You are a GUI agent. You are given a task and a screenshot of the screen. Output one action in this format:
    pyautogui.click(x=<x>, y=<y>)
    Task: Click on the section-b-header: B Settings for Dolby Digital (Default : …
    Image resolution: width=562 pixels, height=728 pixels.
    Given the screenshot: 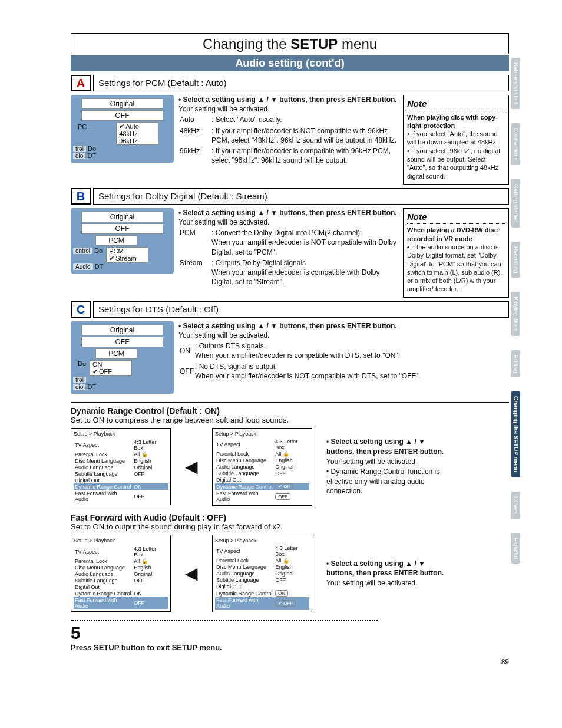 What is the action you would take?
    pyautogui.click(x=290, y=196)
    